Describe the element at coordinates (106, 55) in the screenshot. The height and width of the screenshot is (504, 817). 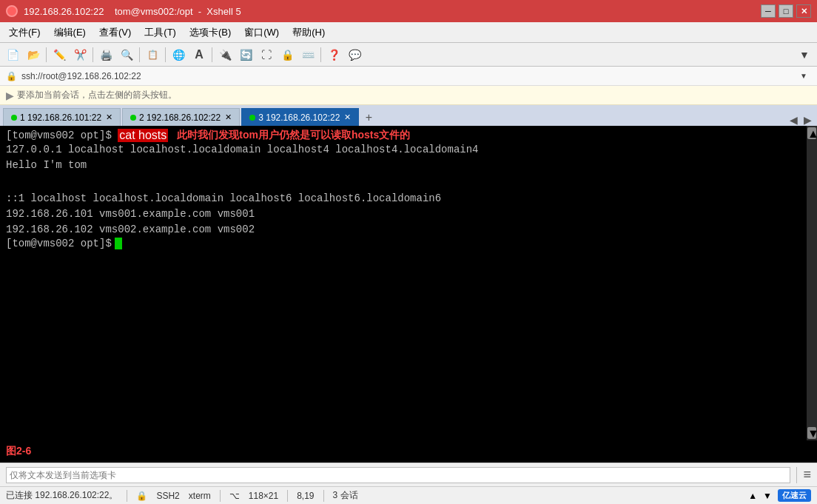
I see `tb-print: 🖨️` at that location.